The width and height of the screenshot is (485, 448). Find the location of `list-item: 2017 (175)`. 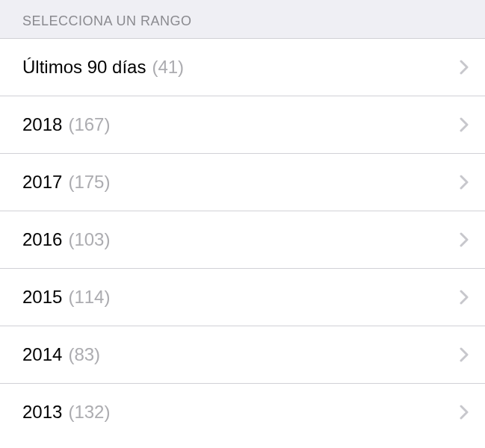

list-item: 2017 (175) is located at coordinates (242, 182).